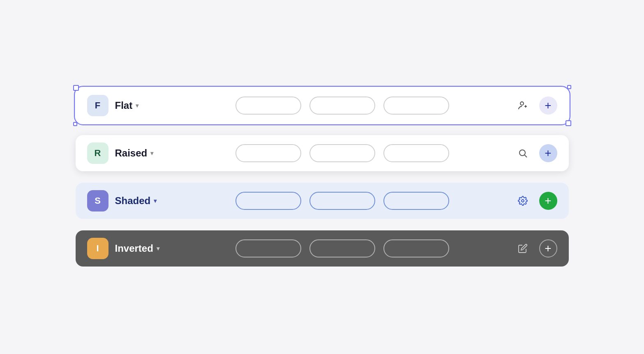  Describe the element at coordinates (342, 248) in the screenshot. I see `pills-inverted` at that location.